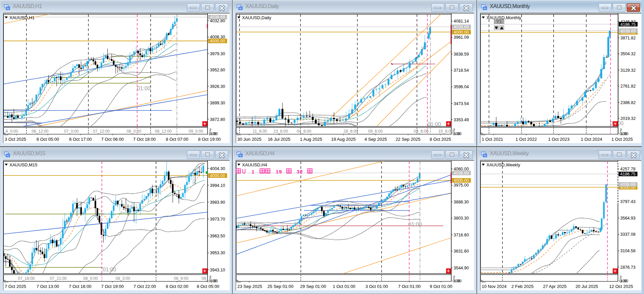 This screenshot has height=294, width=644. What do you see at coordinates (461, 235) in the screenshot?
I see `svg-text: 3716.60` at bounding box center [461, 235].